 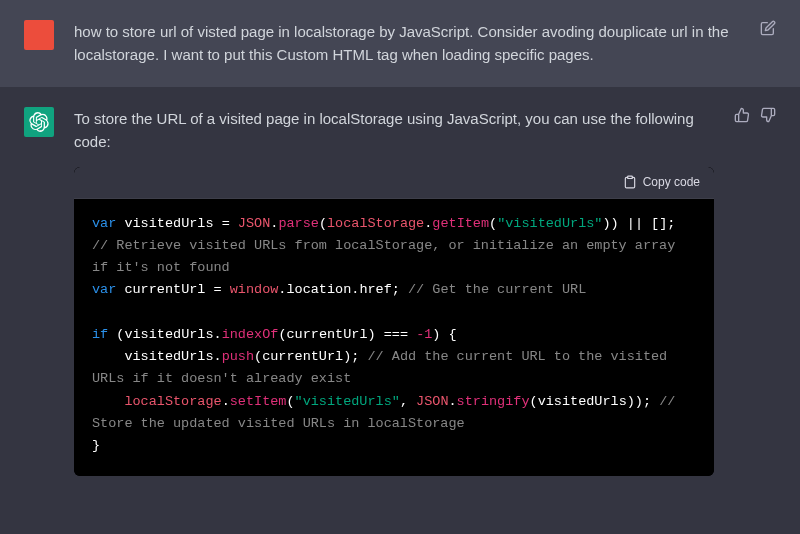 What do you see at coordinates (768, 115) in the screenshot?
I see `thumbs-down-icon` at bounding box center [768, 115].